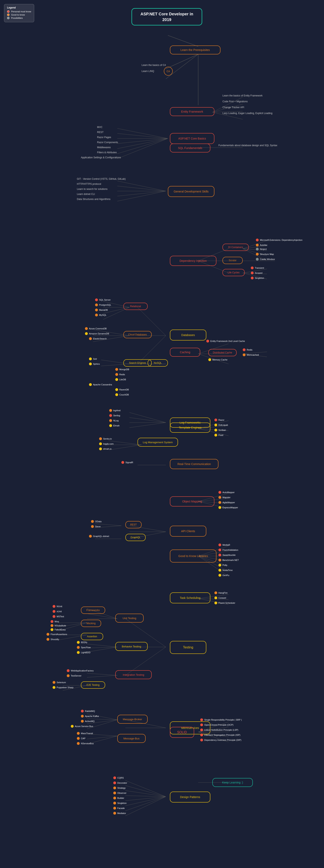  Describe the element at coordinates (208, 341) in the screenshot. I see `cache-ef-dot` at that location.